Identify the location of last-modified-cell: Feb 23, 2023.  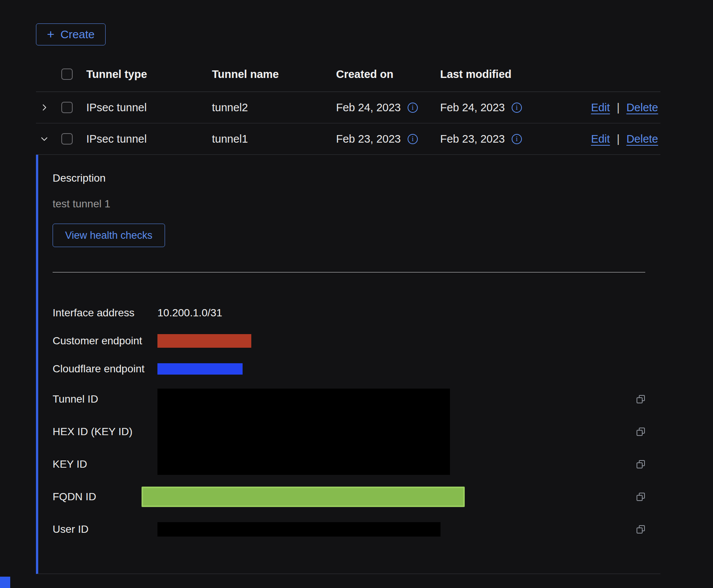
(472, 139).